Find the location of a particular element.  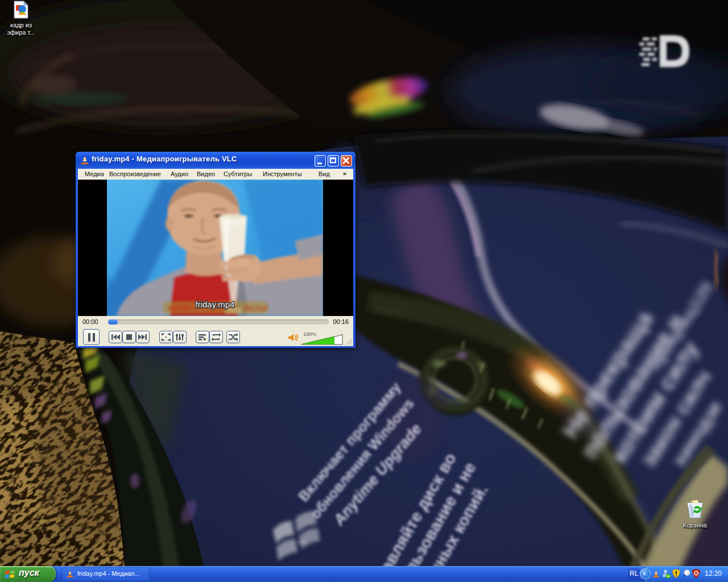

svg-text: friday.mp4 is located at coordinates (215, 305).